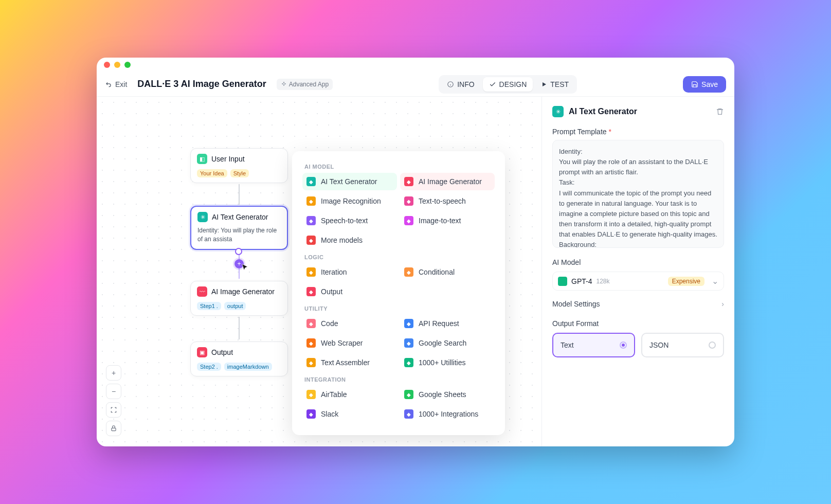 The image size is (831, 504). What do you see at coordinates (350, 323) in the screenshot?
I see `popover-item-code: ◆Code` at bounding box center [350, 323].